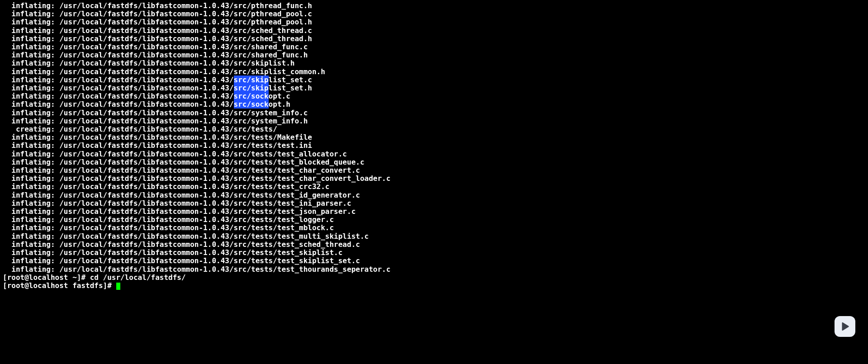  Describe the element at coordinates (434, 278) in the screenshot. I see `prompt-line: [root@localhost ~]# cd /usr/local/fastdf…` at that location.